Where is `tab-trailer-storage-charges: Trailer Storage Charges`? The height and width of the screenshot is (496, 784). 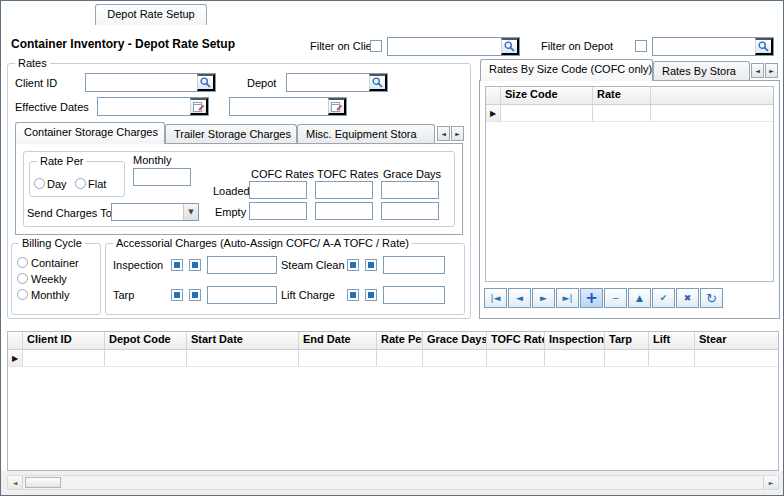 tab-trailer-storage-charges: Trailer Storage Charges is located at coordinates (231, 134).